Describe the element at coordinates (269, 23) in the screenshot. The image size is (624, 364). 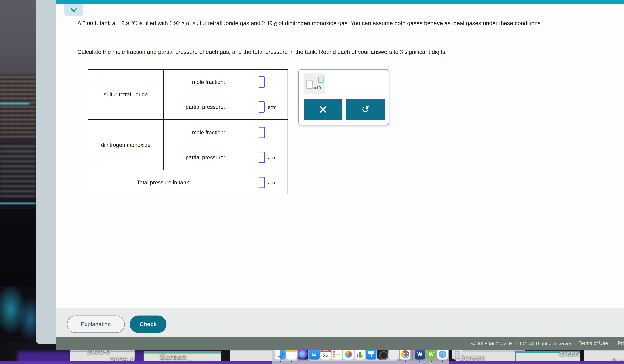
I see `math-value: 2.49 g` at that location.